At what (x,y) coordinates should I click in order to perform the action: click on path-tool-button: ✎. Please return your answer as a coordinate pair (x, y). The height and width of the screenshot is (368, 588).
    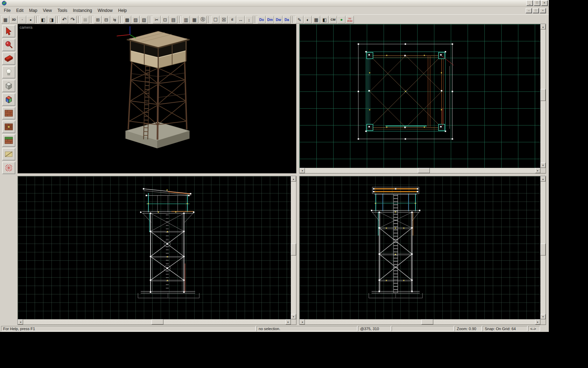
    Looking at the image, I should click on (300, 20).